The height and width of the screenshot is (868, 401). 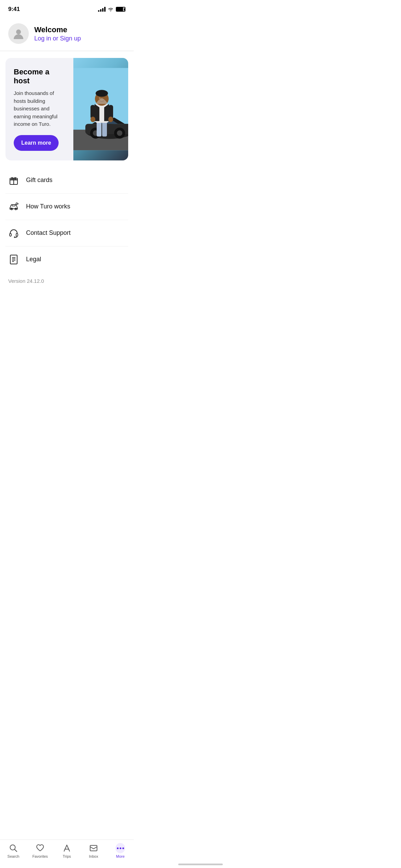 I want to click on how-turo-works-label: How Turo works, so click(x=48, y=206).